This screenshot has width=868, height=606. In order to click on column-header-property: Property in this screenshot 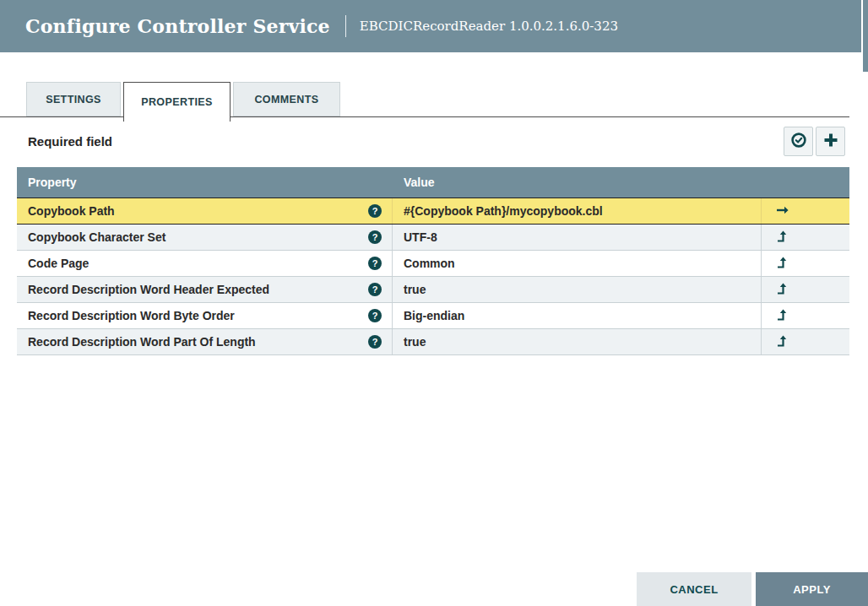, I will do `click(204, 182)`.